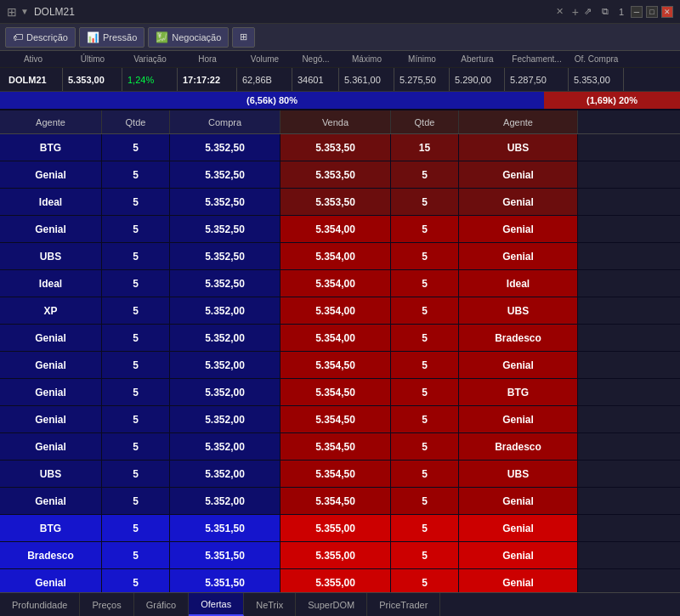 Image resolution: width=680 pixels, height=616 pixels. What do you see at coordinates (150, 80) in the screenshot?
I see `variacao-value: 1,24%` at bounding box center [150, 80].